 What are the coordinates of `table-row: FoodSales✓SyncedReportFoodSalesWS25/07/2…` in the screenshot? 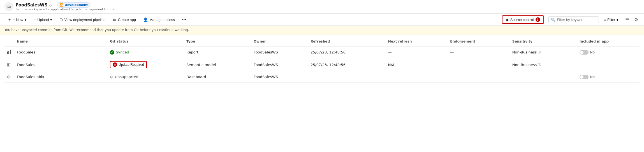 It's located at (322, 52).